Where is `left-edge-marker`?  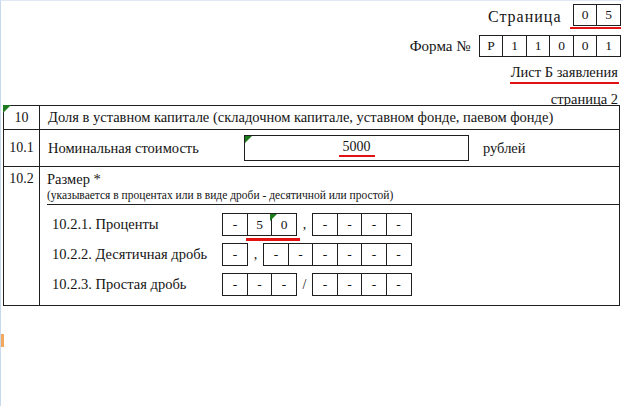 left-edge-marker is located at coordinates (2, 340).